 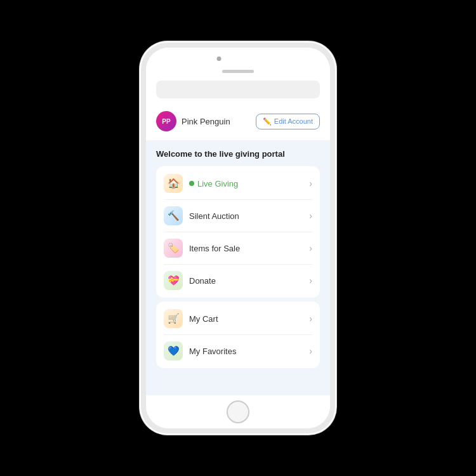 I want to click on silent-auction-chevron: ›, so click(x=311, y=216).